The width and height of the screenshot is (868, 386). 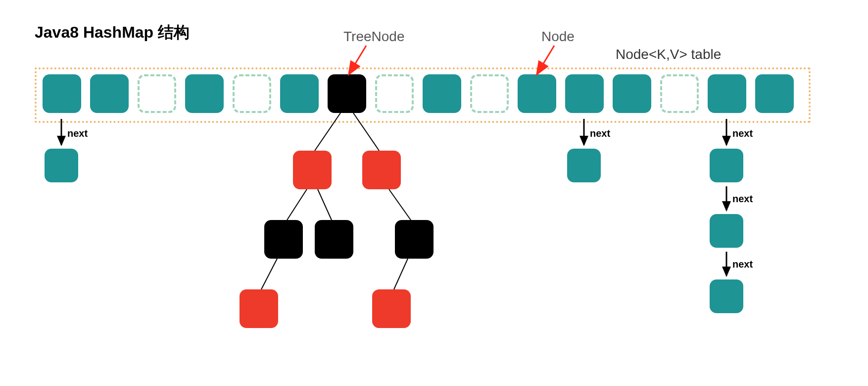 I want to click on treenode-l3-a, so click(x=259, y=309).